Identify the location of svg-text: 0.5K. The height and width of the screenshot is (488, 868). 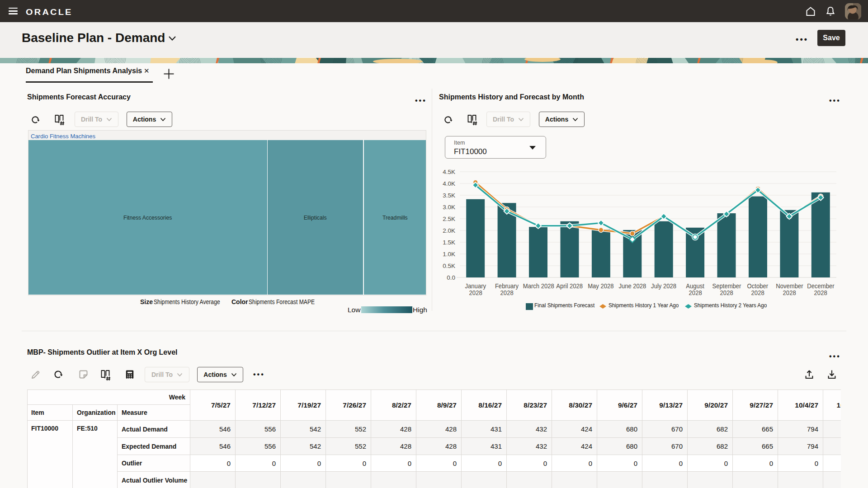
(449, 266).